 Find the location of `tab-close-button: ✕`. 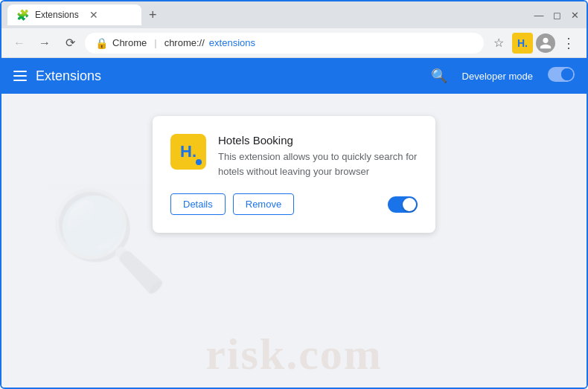

tab-close-button: ✕ is located at coordinates (94, 15).